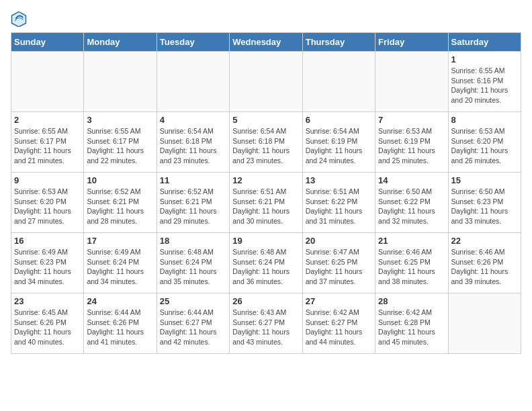  Describe the element at coordinates (48, 324) in the screenshot. I see `calendar-cell: 23Sunrise: 6:45 AM Sunset: 6:26 PM Dayli…` at that location.